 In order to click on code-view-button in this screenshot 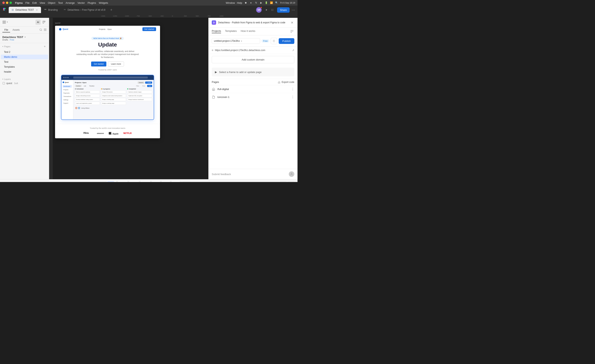, I will do `click(187, 182)`.